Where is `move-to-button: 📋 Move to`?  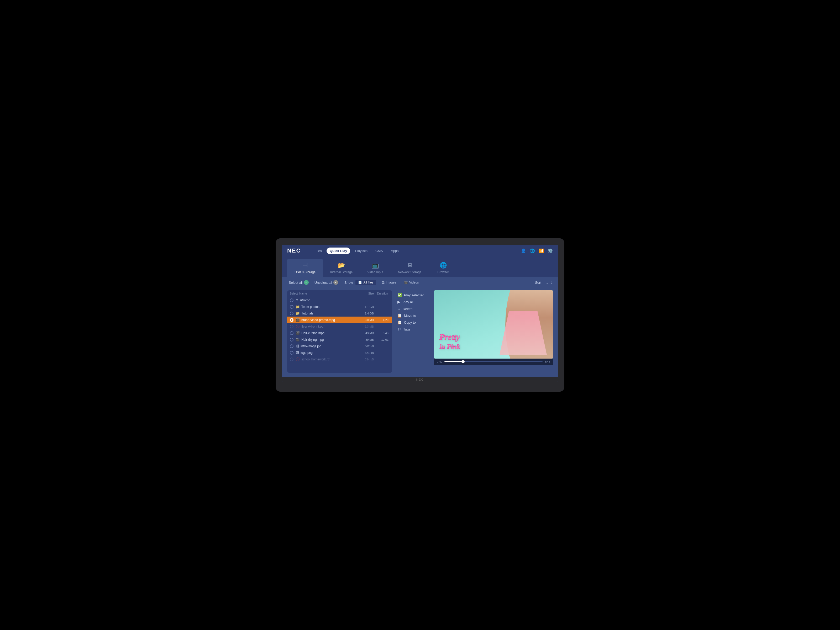
move-to-button: 📋 Move to is located at coordinates (412, 315).